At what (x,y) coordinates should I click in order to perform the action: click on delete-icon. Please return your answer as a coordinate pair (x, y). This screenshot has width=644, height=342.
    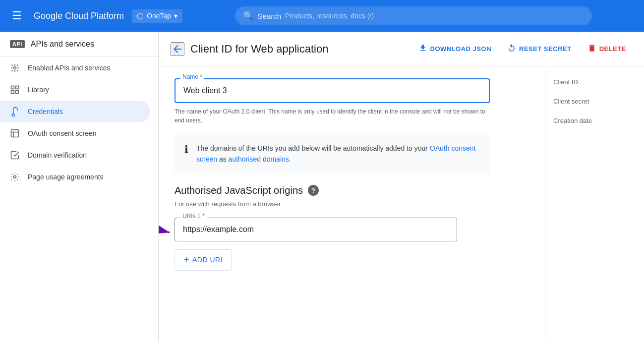
    Looking at the image, I should click on (592, 49).